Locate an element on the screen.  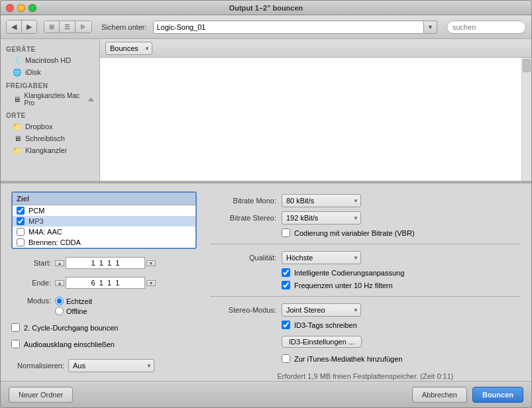
sidebar-label-klangkanzlei: Klangkanzlei is located at coordinates (46, 150).